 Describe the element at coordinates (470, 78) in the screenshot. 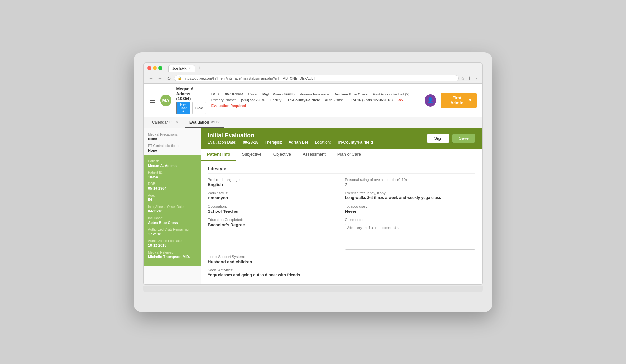

I see `download-icon: ⬇` at that location.